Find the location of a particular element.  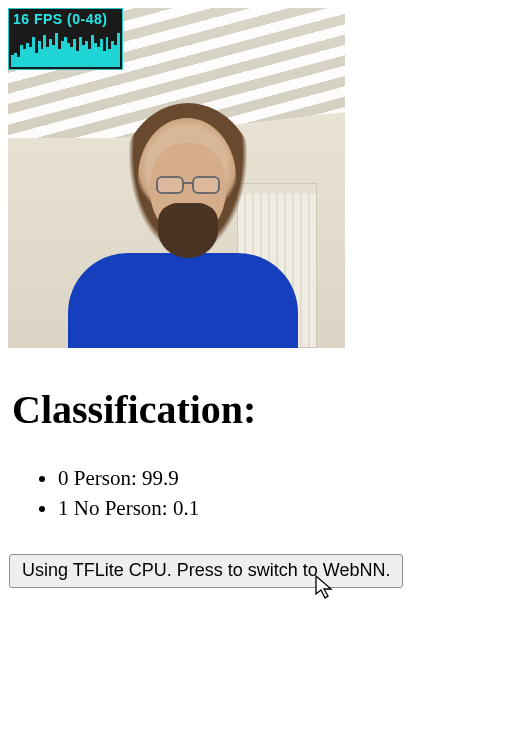

classification-heading: Classification: is located at coordinates (259, 410).